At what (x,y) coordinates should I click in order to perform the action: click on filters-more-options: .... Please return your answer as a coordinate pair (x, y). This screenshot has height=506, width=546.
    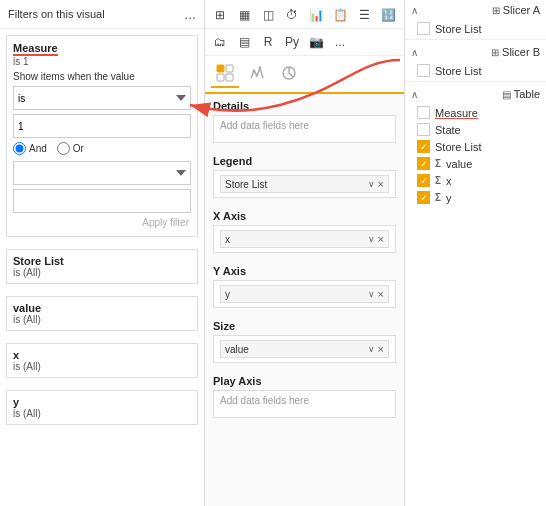
    Looking at the image, I should click on (190, 14).